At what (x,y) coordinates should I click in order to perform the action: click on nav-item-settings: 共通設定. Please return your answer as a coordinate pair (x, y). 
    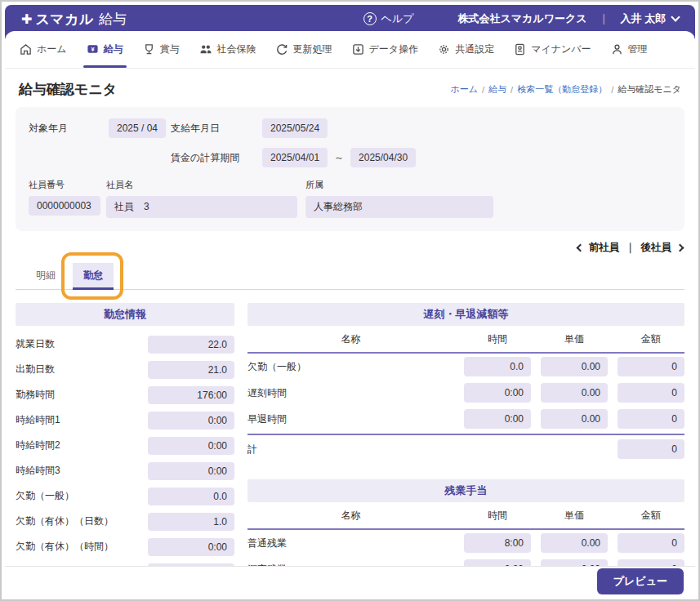
    Looking at the image, I should click on (466, 49).